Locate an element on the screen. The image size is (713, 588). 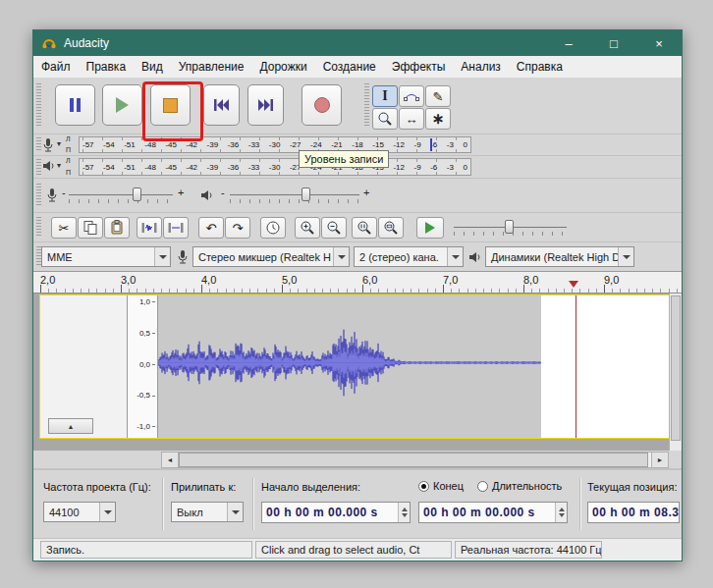
fit-project-button is located at coordinates (391, 228).